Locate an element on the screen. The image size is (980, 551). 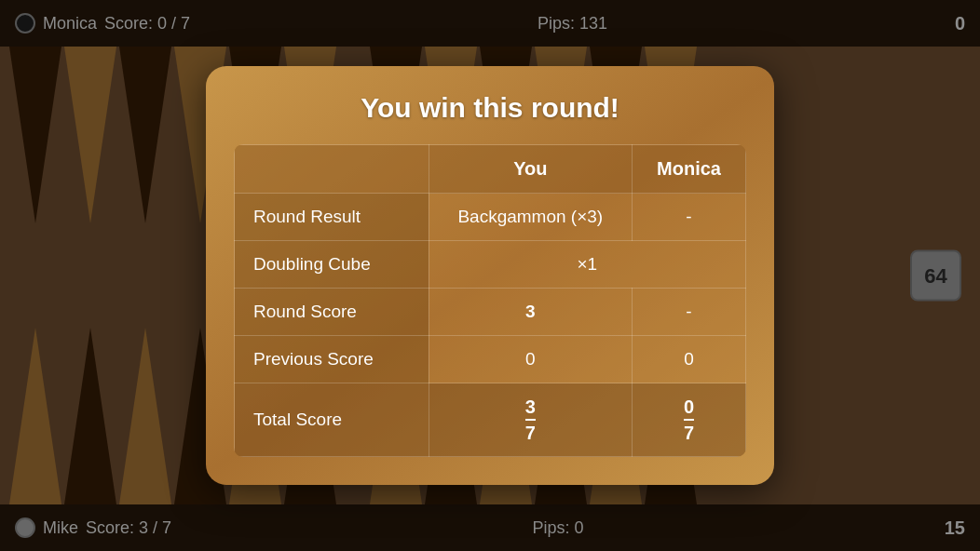
table-row: Total Score 3 7 0 7 is located at coordinates (490, 421).